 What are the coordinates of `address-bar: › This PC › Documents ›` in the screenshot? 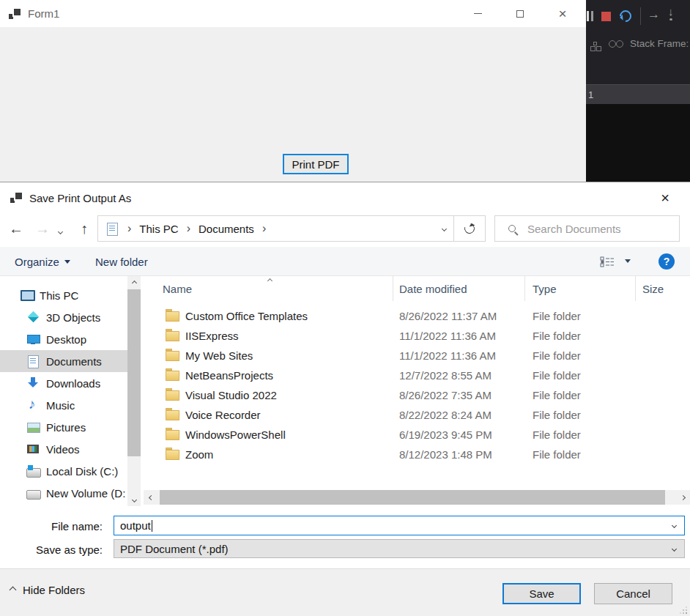 It's located at (275, 229).